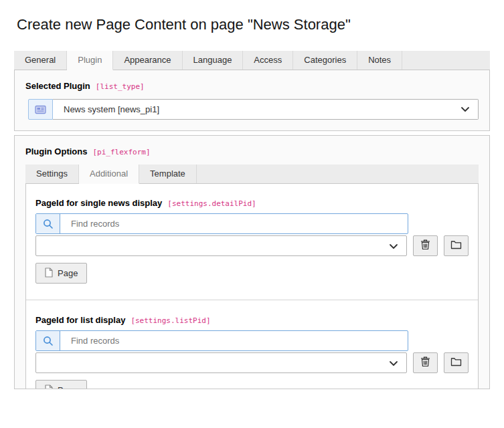  What do you see at coordinates (52, 174) in the screenshot?
I see `subtab-settings: Settings` at bounding box center [52, 174].